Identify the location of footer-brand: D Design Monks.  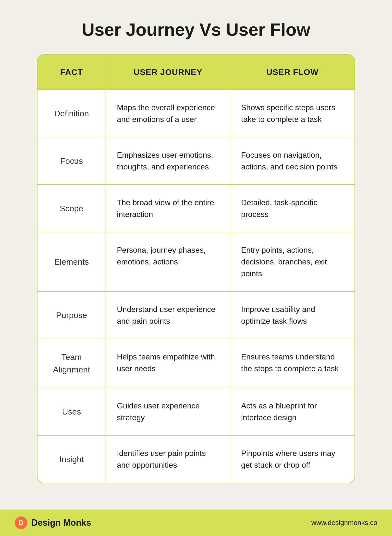
(53, 523).